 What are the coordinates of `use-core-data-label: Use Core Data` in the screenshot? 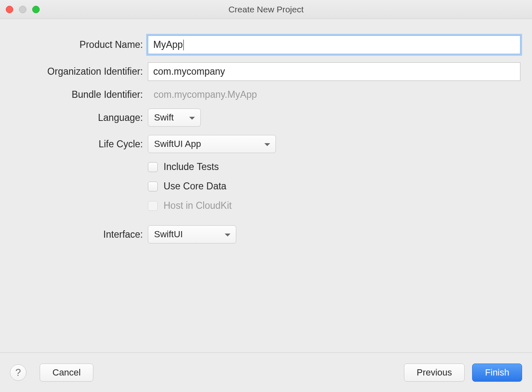 It's located at (195, 187).